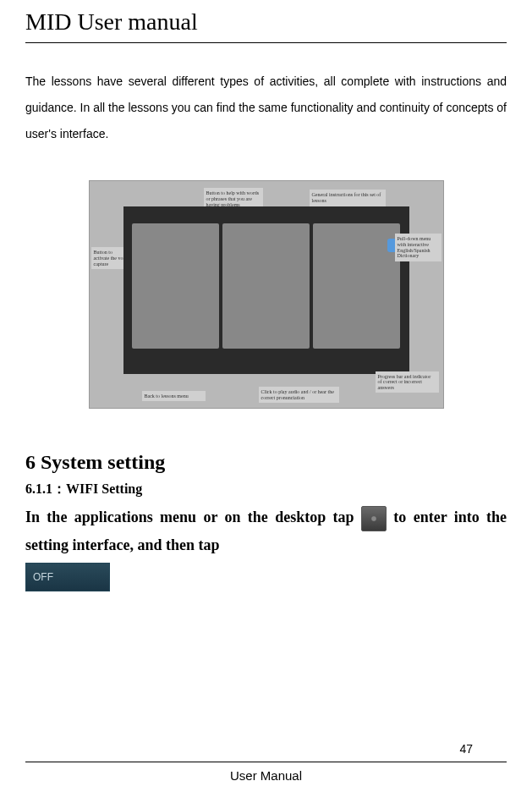 This screenshot has height=803, width=532. I want to click on lesson-panels, so click(266, 290).